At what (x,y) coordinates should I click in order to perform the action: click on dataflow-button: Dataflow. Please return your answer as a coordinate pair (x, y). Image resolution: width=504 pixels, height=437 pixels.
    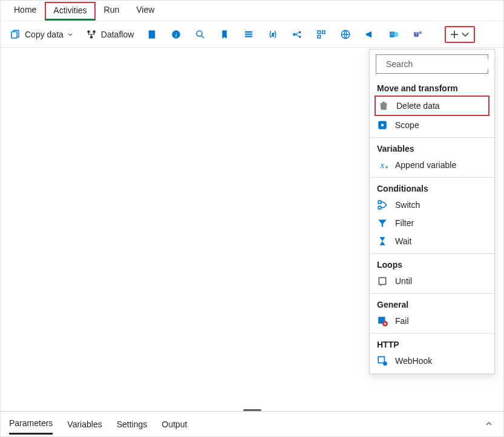
    Looking at the image, I should click on (110, 34).